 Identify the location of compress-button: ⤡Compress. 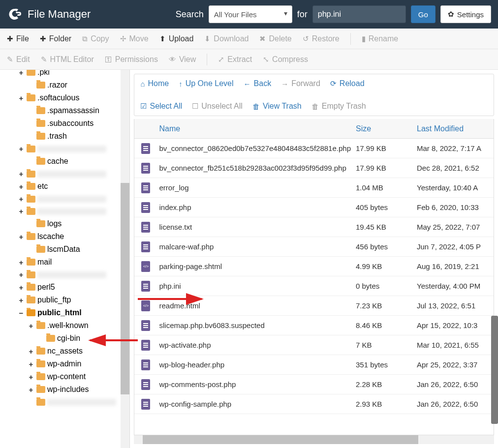
(285, 60).